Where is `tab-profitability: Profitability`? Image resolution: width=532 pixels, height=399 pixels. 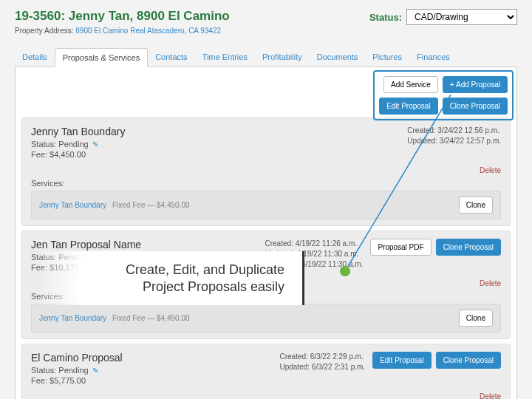 tab-profitability: Profitability is located at coordinates (282, 58).